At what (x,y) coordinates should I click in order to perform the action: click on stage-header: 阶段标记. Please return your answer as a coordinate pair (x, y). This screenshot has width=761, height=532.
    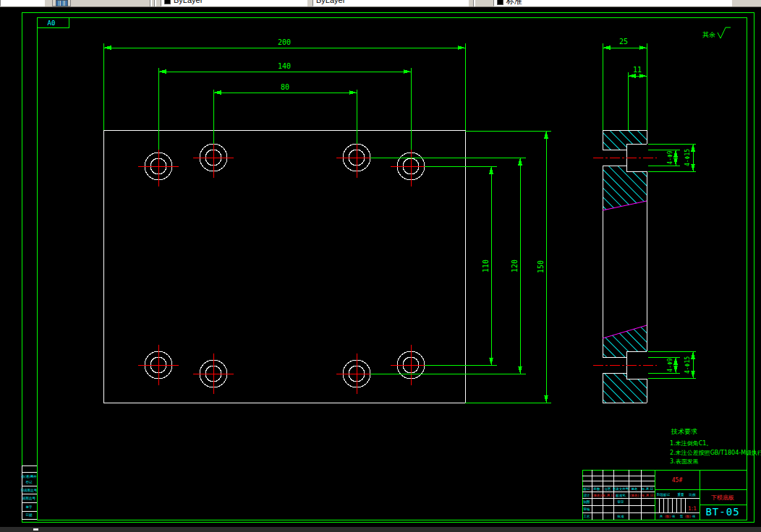
    Looking at the image, I should click on (664, 494).